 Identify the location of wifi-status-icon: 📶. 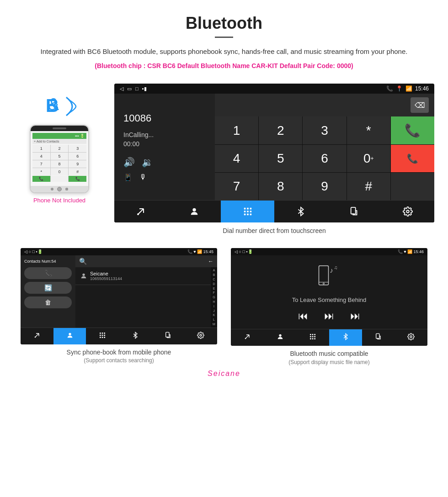
(409, 89).